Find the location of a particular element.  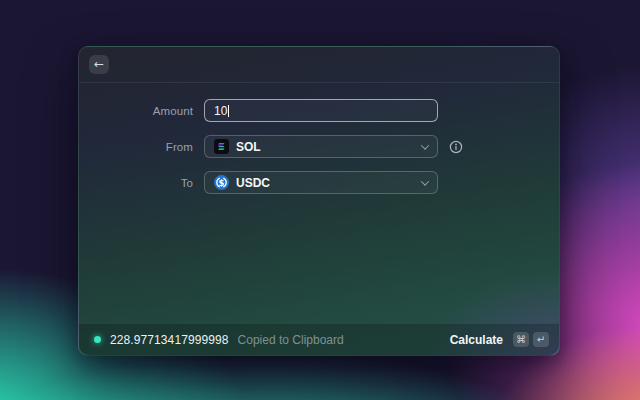

sol-token-icon is located at coordinates (222, 146).